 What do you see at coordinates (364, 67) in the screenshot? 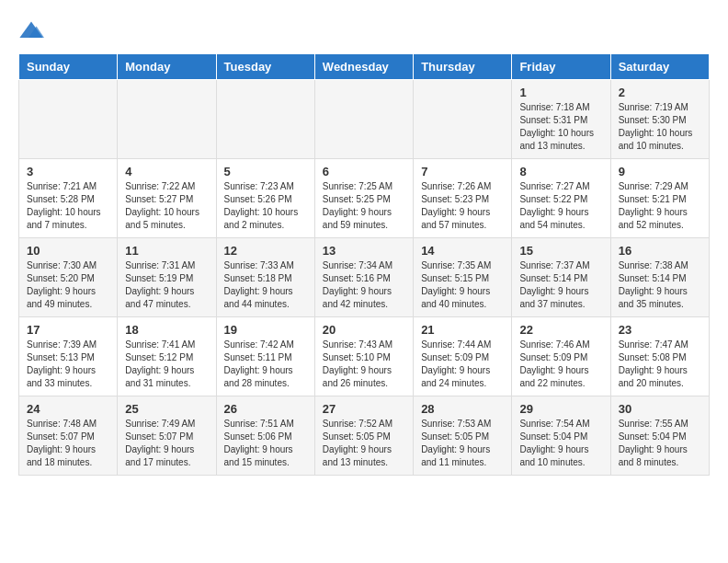
I see `weekday-header-row: SundayMondayTuesdayWednesdayThursdayFrid…` at bounding box center [364, 67].